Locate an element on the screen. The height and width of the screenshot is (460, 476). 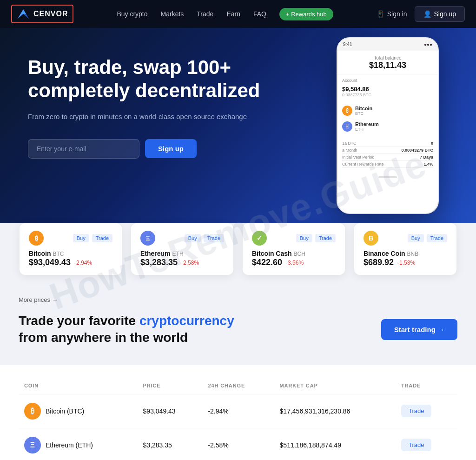
phone-coins: ₿ Bitcoin BTC Ξ Ethereum ETH is located at coordinates (388, 119).